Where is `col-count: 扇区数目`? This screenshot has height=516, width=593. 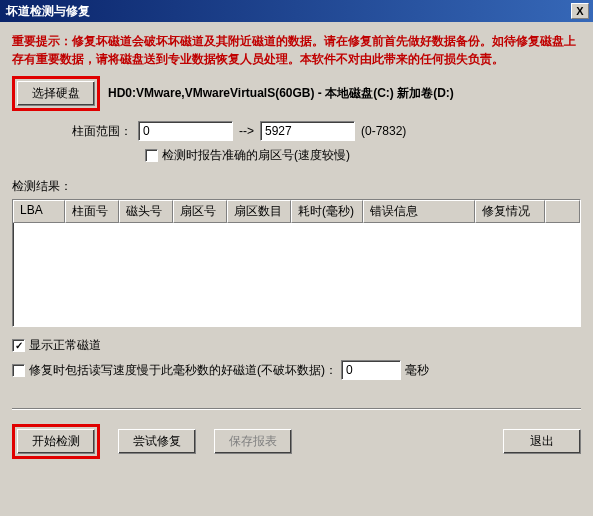
col-count: 扇区数目 is located at coordinates (259, 212).